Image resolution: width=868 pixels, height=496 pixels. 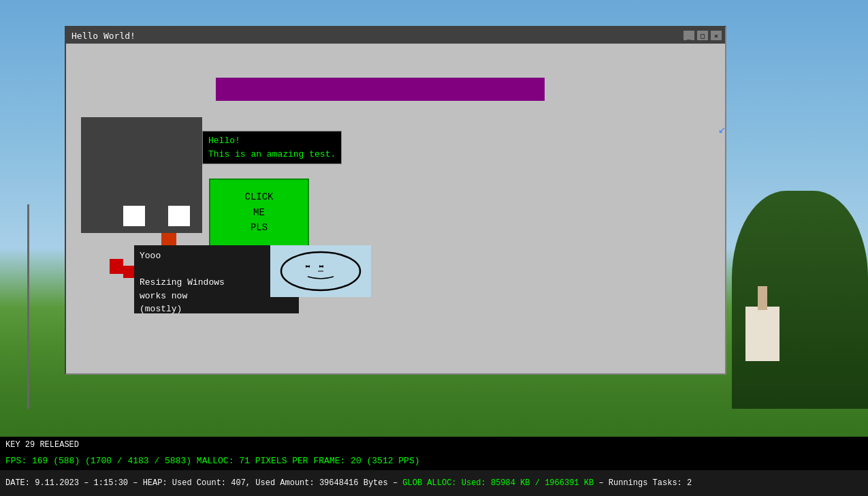 I want to click on key-status-text: KEY 29 RELEASED, so click(x=42, y=445).